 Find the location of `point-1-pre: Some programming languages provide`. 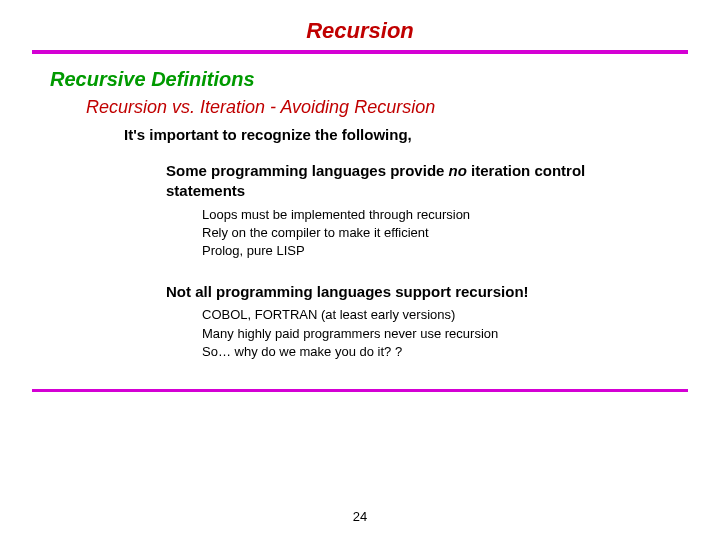

point-1-pre: Some programming languages provide is located at coordinates (308, 170).